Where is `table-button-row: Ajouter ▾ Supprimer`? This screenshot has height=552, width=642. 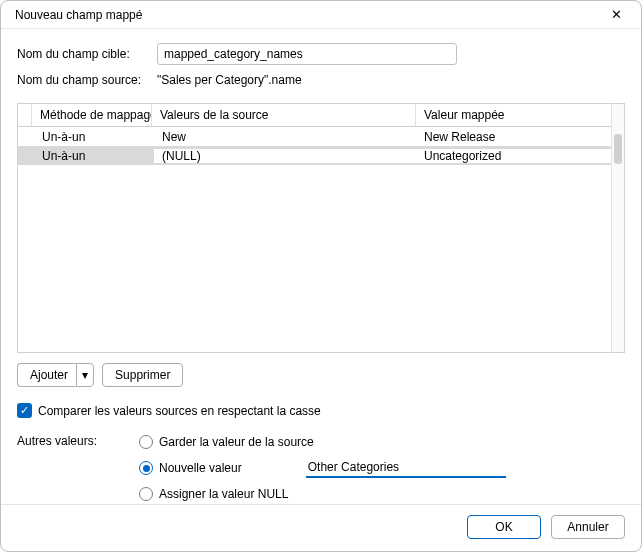 table-button-row: Ajouter ▾ Supprimer is located at coordinates (321, 375).